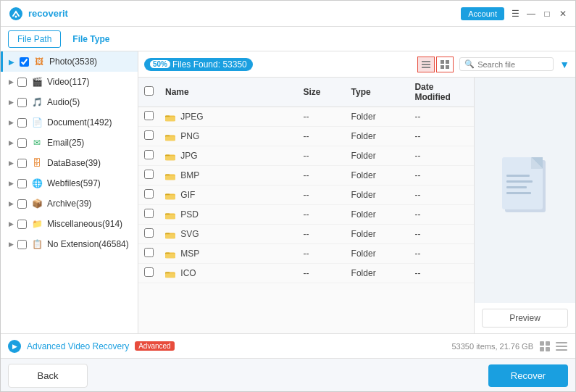 Image resolution: width=576 pixels, height=392 pixels. Describe the element at coordinates (154, 346) in the screenshot. I see `advanced-badge: Advanced` at that location.